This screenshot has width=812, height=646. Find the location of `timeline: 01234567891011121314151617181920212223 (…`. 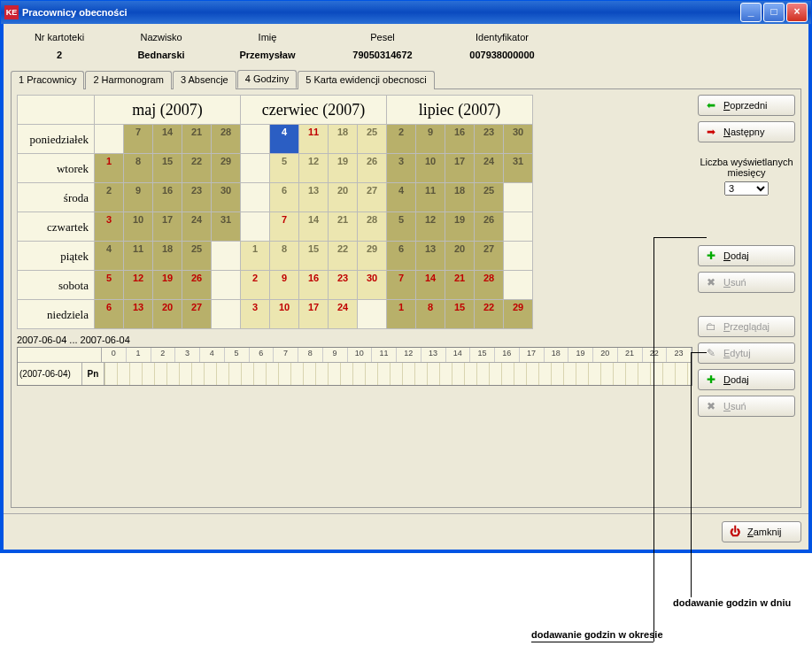

timeline: 01234567891011121314151617181920212223 (… is located at coordinates (354, 366).